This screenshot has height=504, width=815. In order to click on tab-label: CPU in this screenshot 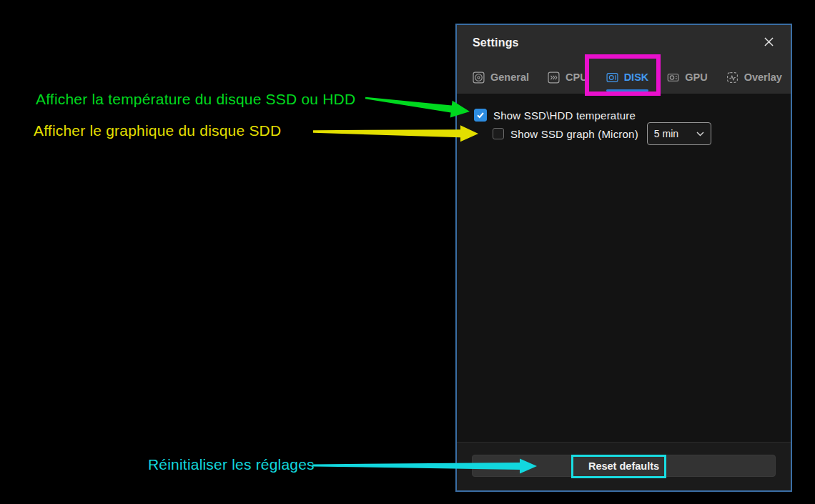, I will do `click(576, 77)`.